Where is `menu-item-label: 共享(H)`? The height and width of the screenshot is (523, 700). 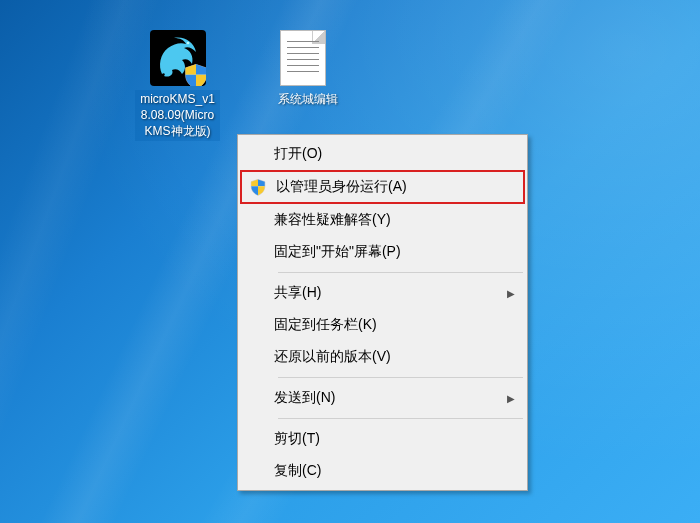 menu-item-label: 共享(H) is located at coordinates (384, 293).